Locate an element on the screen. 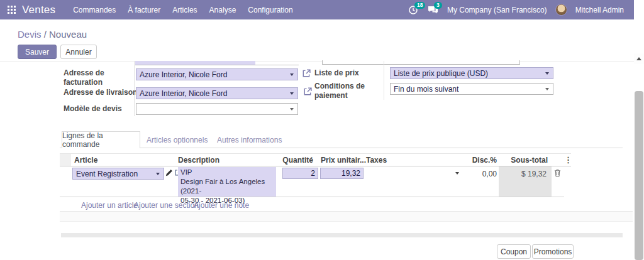 The image size is (644, 260). row-description-cell: VIP Design Fair à Los Angeles (2021- 05-… is located at coordinates (227, 182).